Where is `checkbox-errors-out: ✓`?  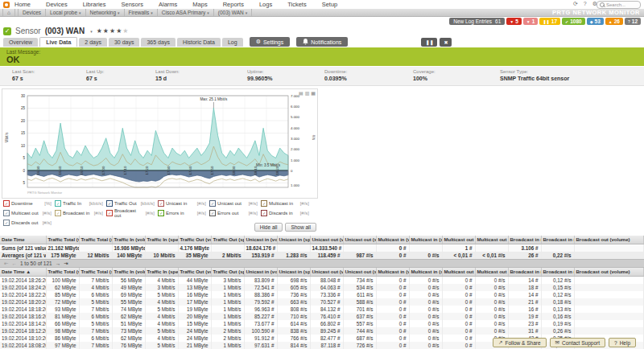 checkbox-errors-out: ✓ is located at coordinates (213, 213).